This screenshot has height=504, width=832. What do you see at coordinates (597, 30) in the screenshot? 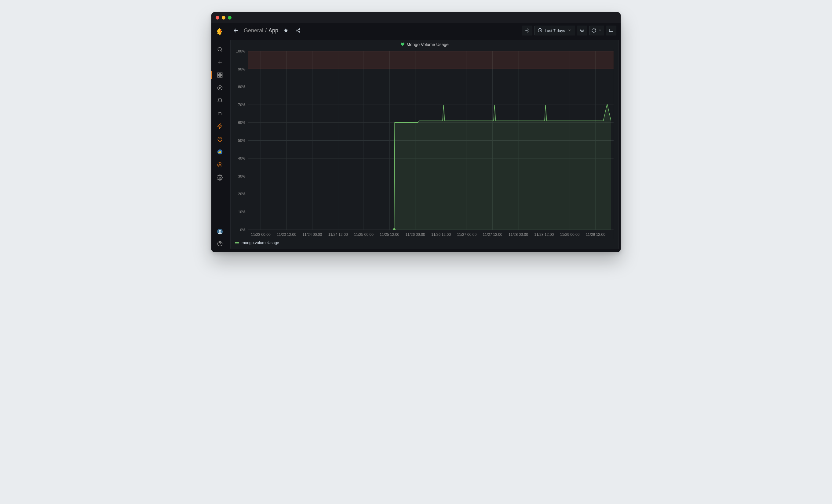
I see `refresh-button` at bounding box center [597, 30].